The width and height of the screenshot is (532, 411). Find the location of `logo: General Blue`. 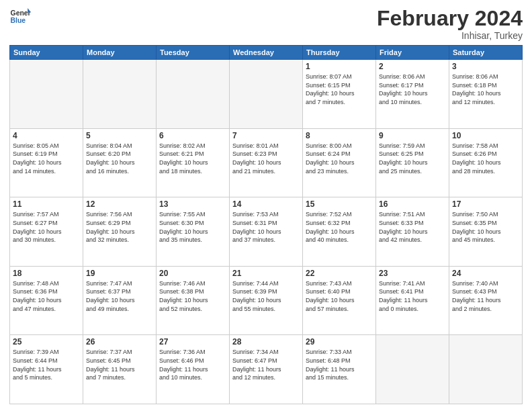

logo: General Blue is located at coordinates (20, 16).